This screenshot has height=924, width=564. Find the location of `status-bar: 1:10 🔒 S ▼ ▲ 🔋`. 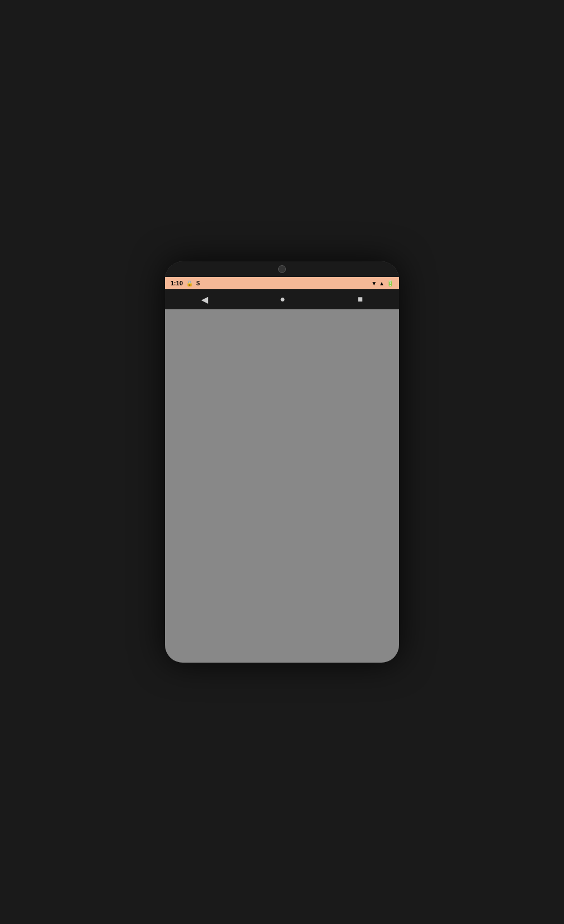

status-bar: 1:10 🔒 S ▼ ▲ 🔋 is located at coordinates (282, 283).